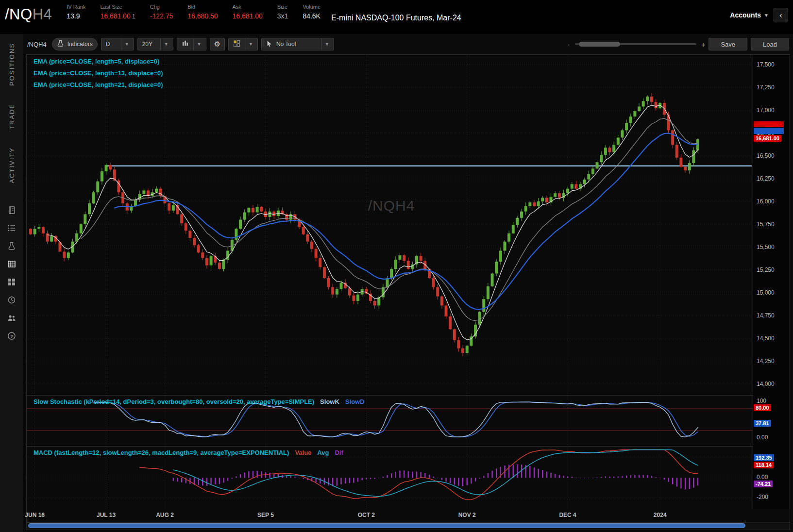 The height and width of the screenshot is (532, 793). Describe the element at coordinates (188, 452) in the screenshot. I see `macd-study-label: MACD (fastLength=12, slowLength=26, macd…` at that location.